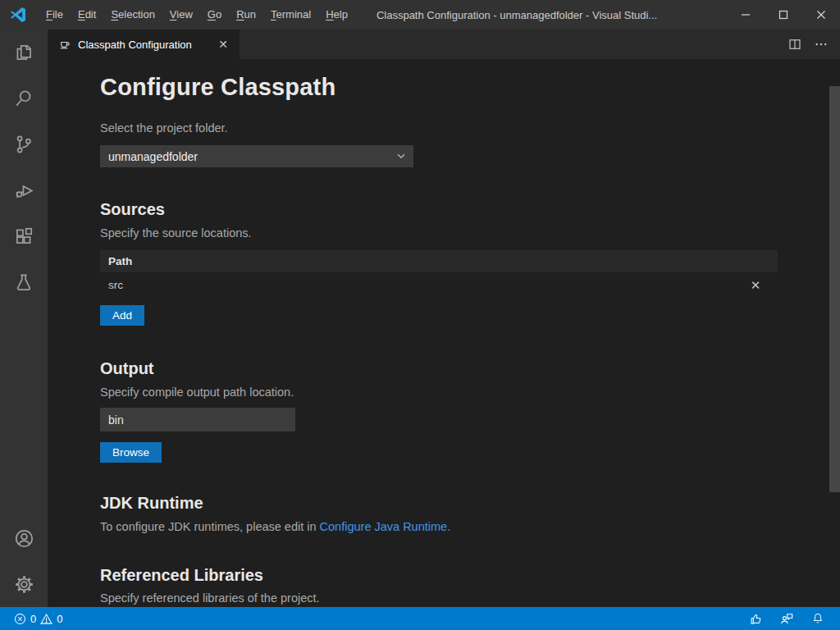 The width and height of the screenshot is (840, 630). Describe the element at coordinates (756, 619) in the screenshot. I see `thumbs-up-icon` at that location.